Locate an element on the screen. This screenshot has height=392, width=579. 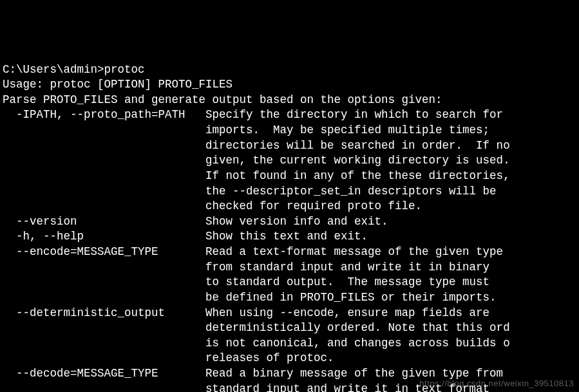
terminal-line: --encode=MESSAGE_TYPE Read a text-format… is located at coordinates (290, 252).